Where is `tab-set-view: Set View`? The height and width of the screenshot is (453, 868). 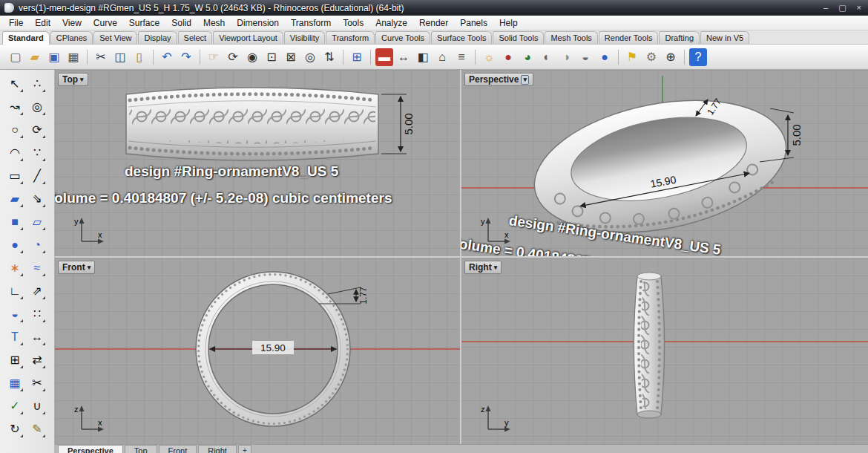
tab-set-view: Set View is located at coordinates (116, 37).